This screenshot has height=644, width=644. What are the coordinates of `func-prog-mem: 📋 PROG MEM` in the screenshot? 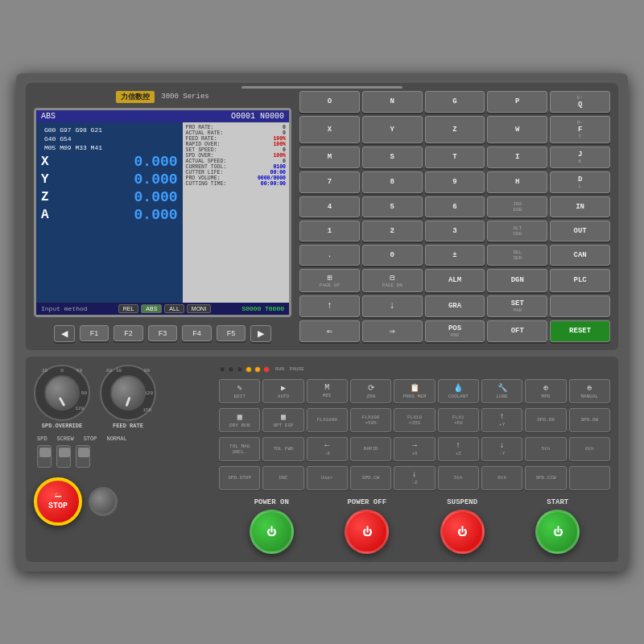 It's located at (414, 391).